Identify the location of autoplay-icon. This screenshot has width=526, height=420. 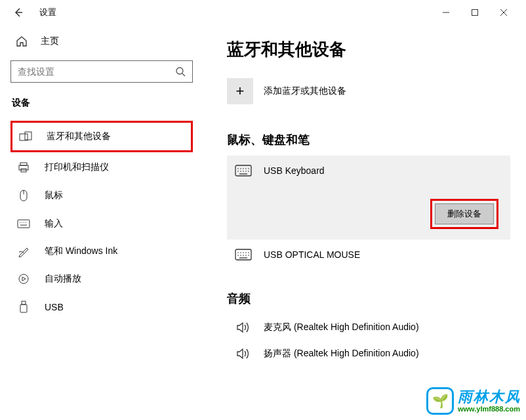
(24, 279).